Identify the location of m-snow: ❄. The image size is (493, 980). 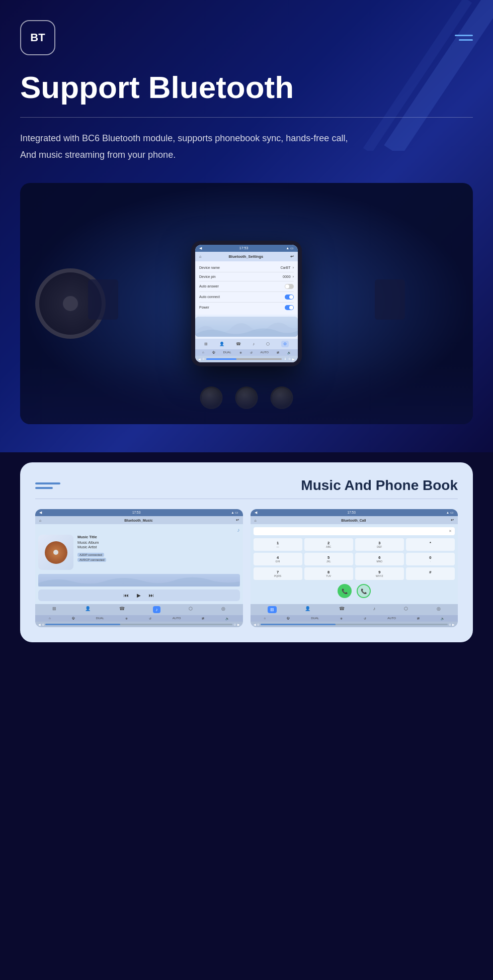
(127, 618).